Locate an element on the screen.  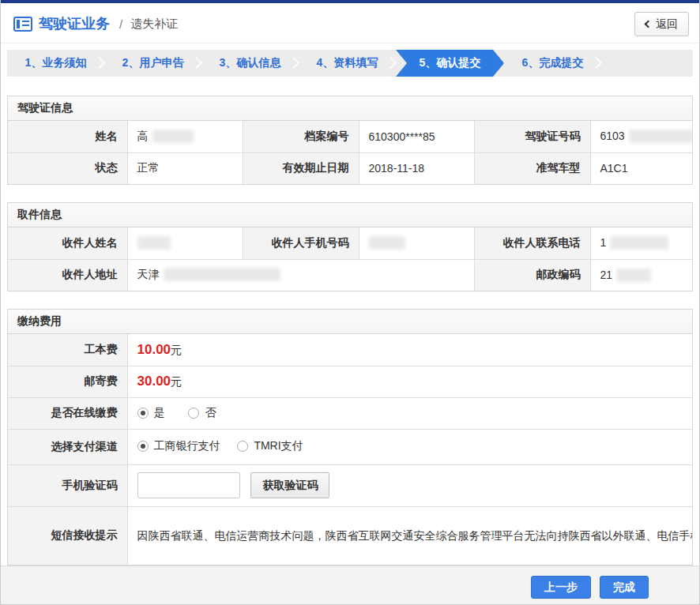
table-row: 邮寄费 30.00元 is located at coordinates (350, 381).